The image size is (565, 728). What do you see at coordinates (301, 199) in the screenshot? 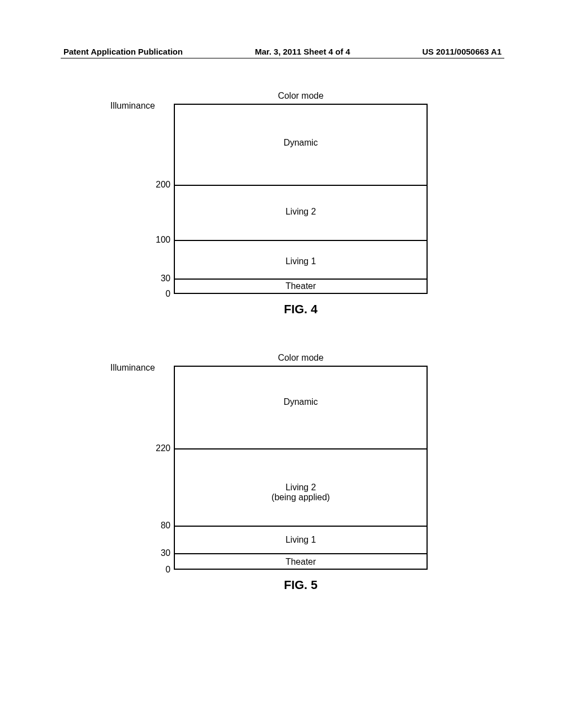
I see `fig4-chart-box: Dynamic 200 Living 2 100 Living 1 30 The…` at bounding box center [301, 199].